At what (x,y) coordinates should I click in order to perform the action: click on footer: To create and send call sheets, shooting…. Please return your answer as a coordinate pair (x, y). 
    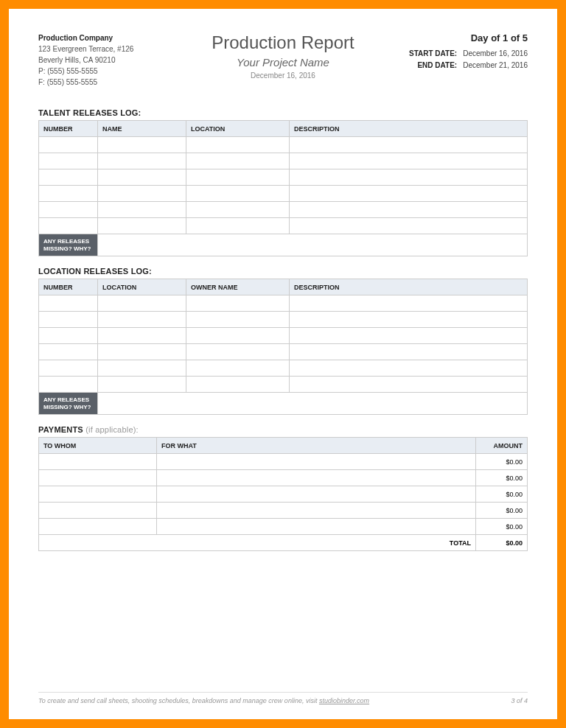
    Looking at the image, I should click on (283, 699).